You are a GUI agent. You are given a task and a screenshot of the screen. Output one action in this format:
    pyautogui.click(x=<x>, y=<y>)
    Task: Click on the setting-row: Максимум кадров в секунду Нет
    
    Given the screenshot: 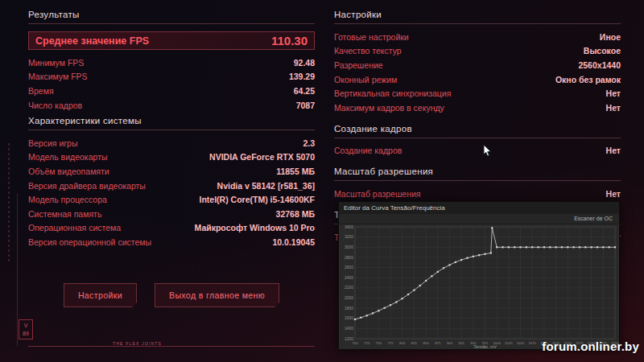 What is the action you would take?
    pyautogui.click(x=477, y=108)
    